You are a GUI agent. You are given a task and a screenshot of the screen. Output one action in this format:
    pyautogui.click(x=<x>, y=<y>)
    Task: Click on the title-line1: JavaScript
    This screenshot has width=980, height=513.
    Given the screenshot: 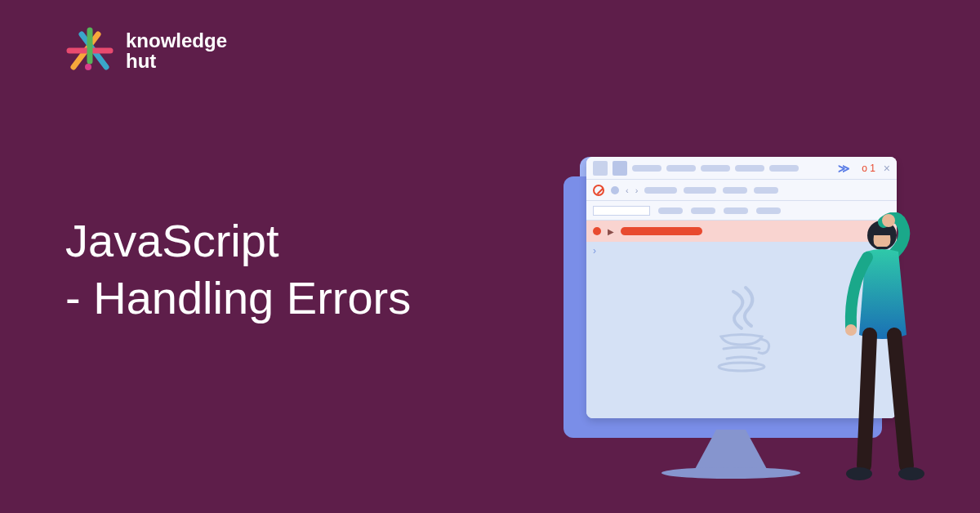 What is the action you would take?
    pyautogui.click(x=238, y=241)
    